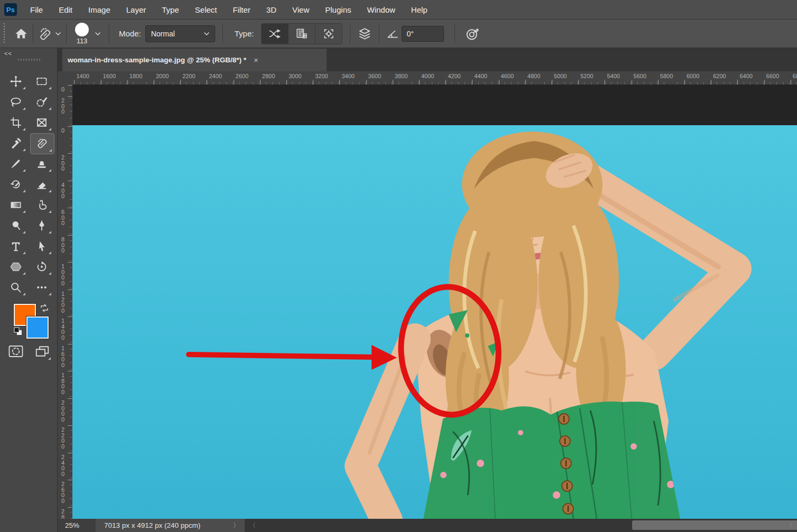 The width and height of the screenshot is (797, 532). What do you see at coordinates (16, 81) in the screenshot?
I see `tool-move` at bounding box center [16, 81].